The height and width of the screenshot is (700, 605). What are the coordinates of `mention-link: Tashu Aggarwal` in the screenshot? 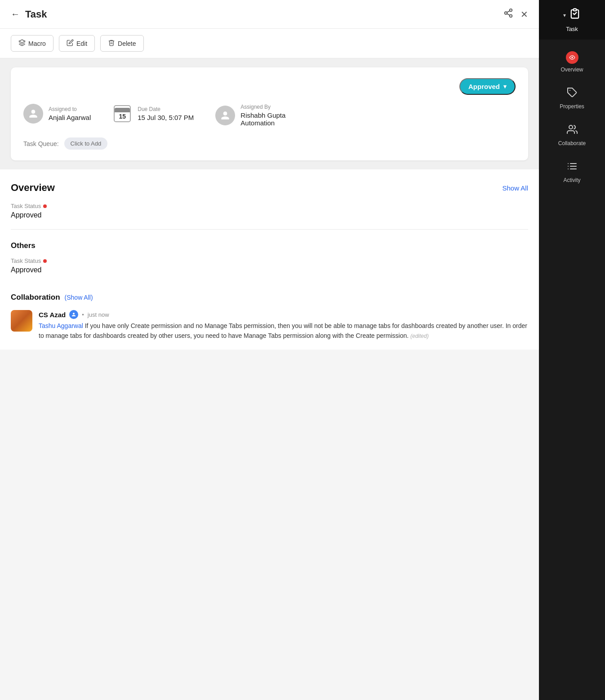 It's located at (61, 326).